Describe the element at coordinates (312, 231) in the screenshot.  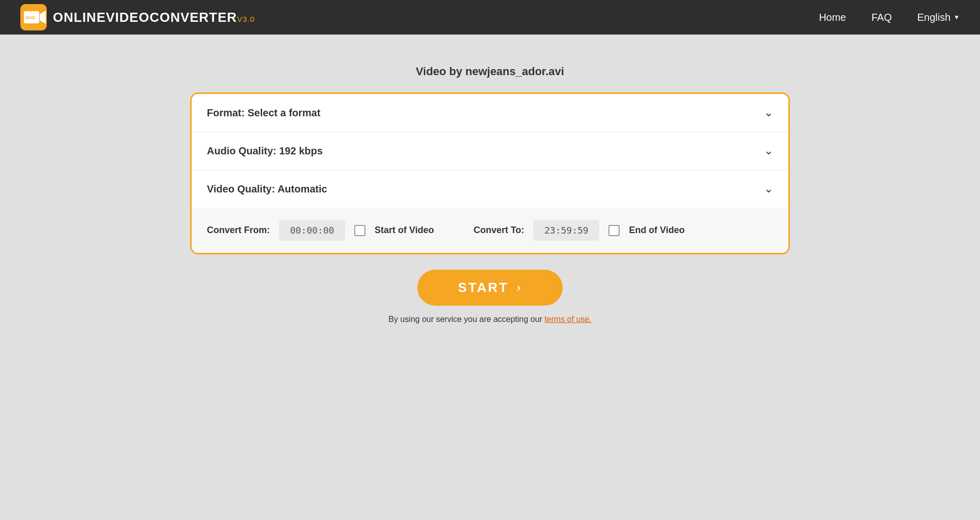
I see `convert-from-input` at that location.